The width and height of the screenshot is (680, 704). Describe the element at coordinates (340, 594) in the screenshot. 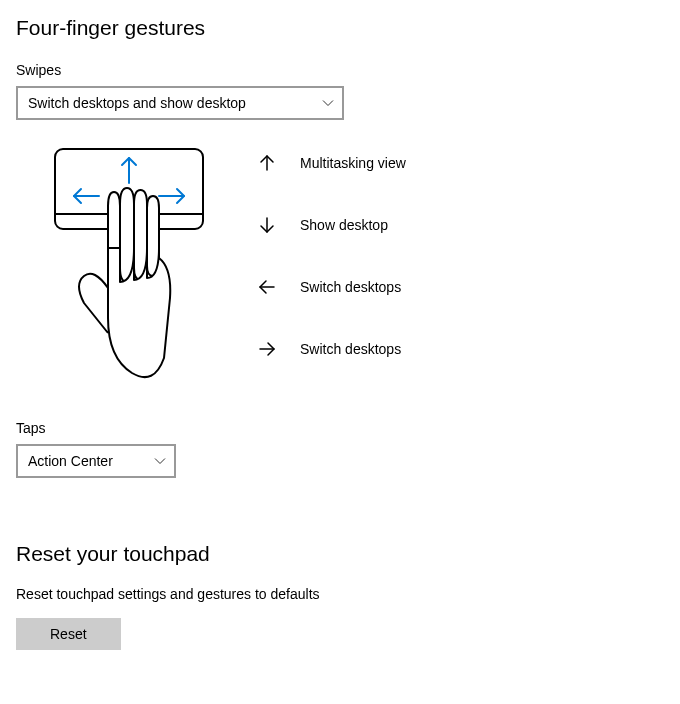

I see `reset-description: Reset touchpad settings and gestures to …` at that location.